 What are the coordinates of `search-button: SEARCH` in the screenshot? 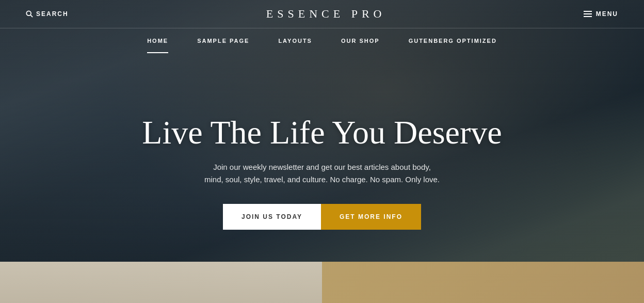 It's located at (47, 14).